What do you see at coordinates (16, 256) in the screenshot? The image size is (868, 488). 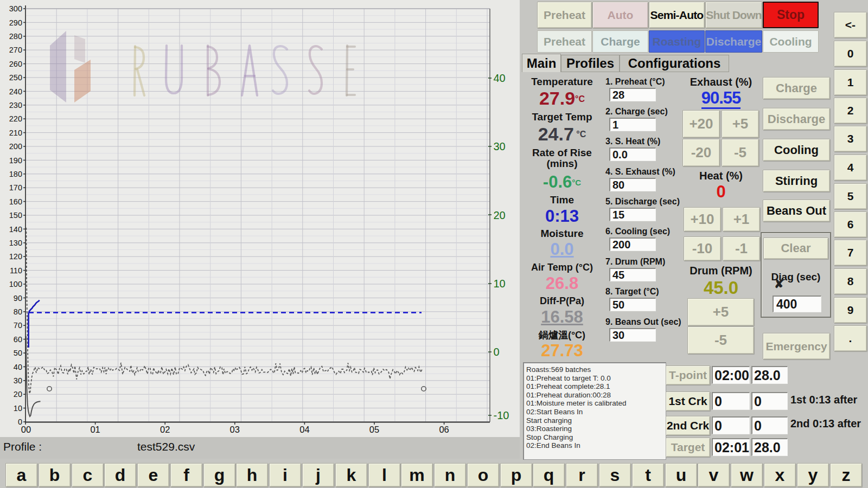 I see `svg-text: 120` at bounding box center [16, 256].